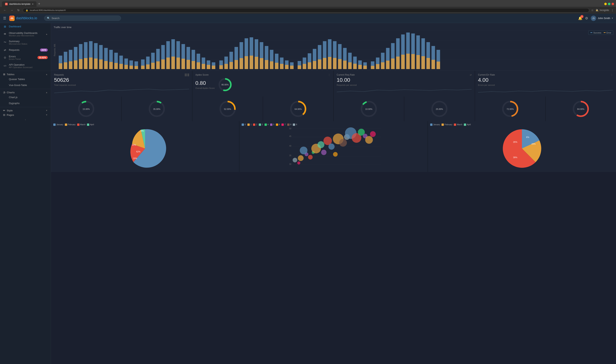 The height and width of the screenshot is (364, 616). I want to click on style-section-header: ✏ Style ▼, so click(26, 110).